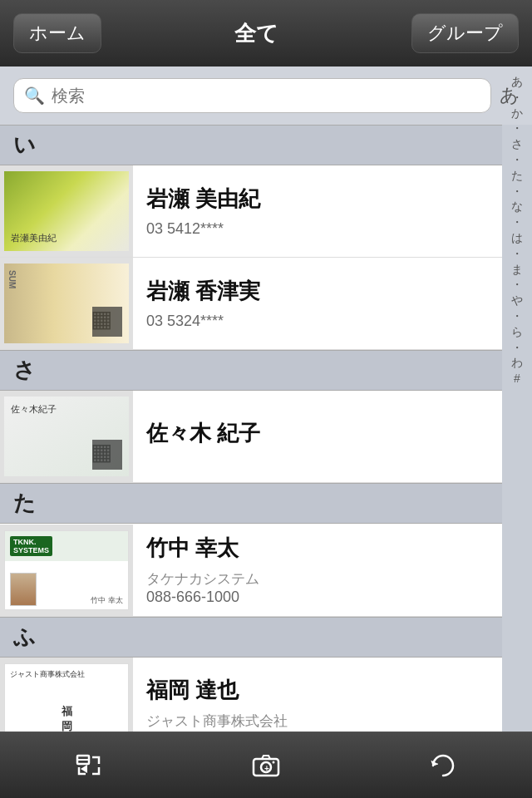 The height and width of the screenshot is (798, 532). I want to click on contact-company: ジャスト商事株式会社, so click(318, 722).